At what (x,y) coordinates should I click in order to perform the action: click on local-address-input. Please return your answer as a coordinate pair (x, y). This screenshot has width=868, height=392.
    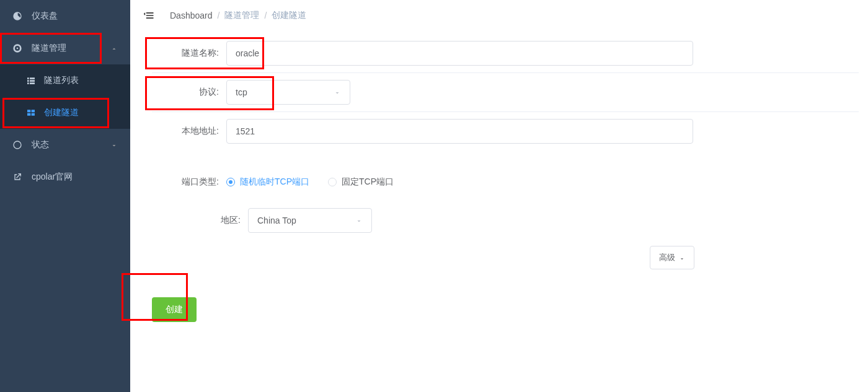
    Looking at the image, I should click on (460, 131).